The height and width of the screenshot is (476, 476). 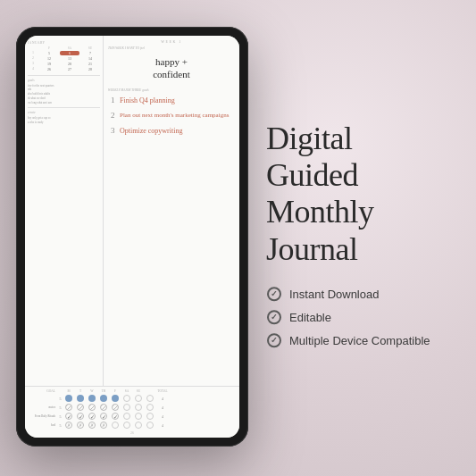 What do you see at coordinates (309, 138) in the screenshot?
I see `title-line-1: Digital` at bounding box center [309, 138].